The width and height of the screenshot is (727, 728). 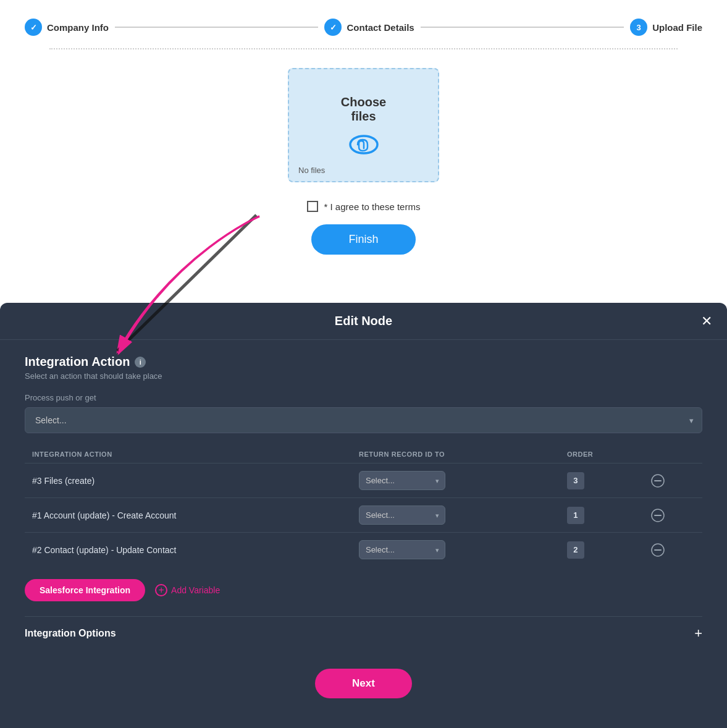 I want to click on return-id-select-2: Select..., so click(x=402, y=515).